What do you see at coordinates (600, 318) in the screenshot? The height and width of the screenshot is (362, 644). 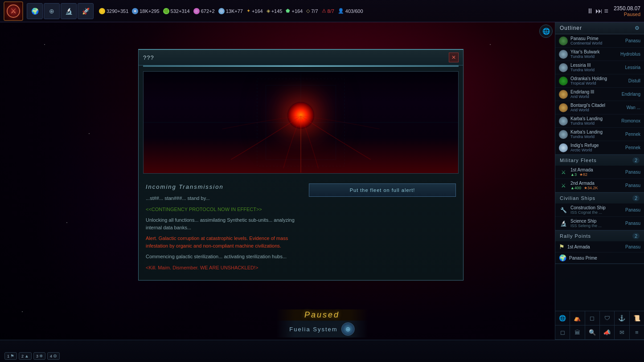 I see `brp-row-1: 🌐 ⛺ ◻ 🛡 ⚓ 📜` at bounding box center [600, 318].